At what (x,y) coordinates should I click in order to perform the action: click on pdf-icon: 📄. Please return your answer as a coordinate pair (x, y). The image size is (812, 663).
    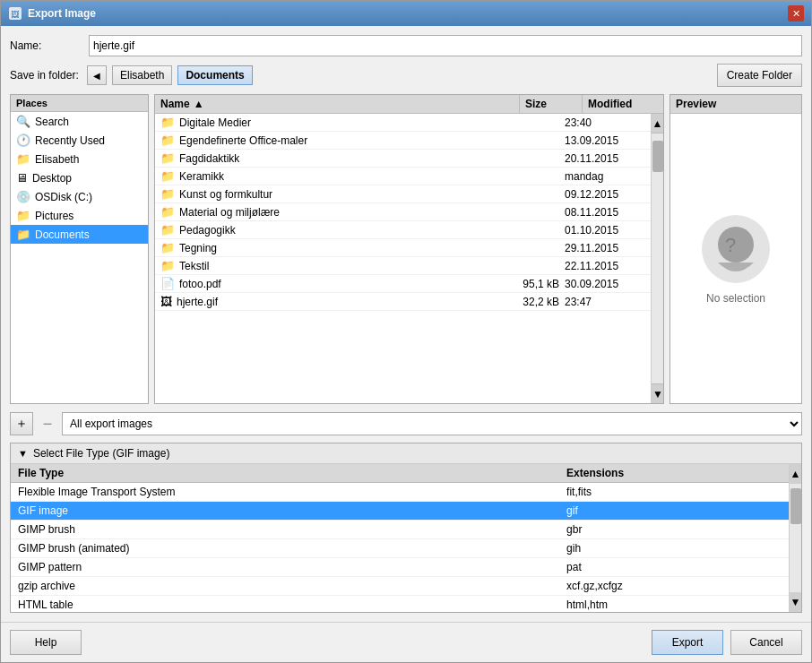
    Looking at the image, I should click on (168, 283).